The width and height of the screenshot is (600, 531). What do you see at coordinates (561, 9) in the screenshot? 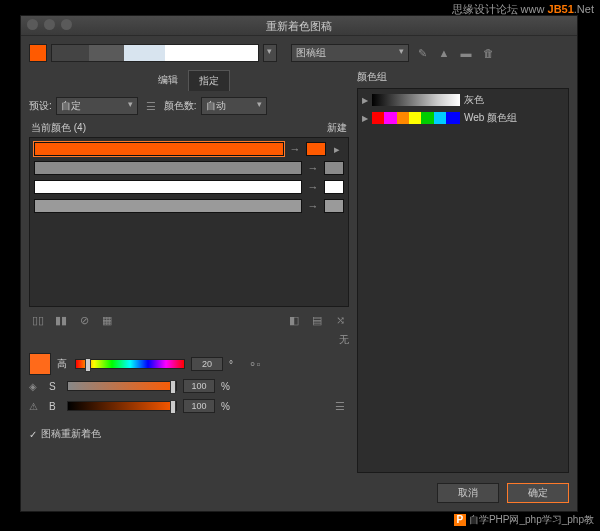
I see `wm-brand: JB51` at bounding box center [561, 9].